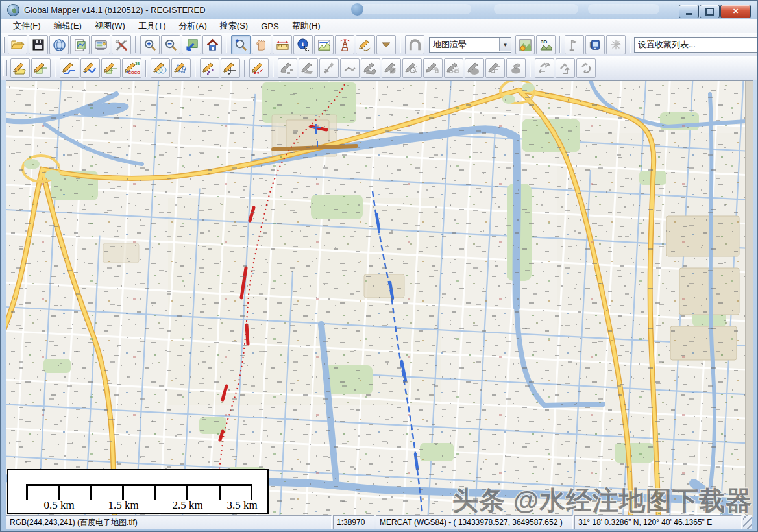  What do you see at coordinates (150, 45) in the screenshot?
I see `zoom-in-button` at bounding box center [150, 45].